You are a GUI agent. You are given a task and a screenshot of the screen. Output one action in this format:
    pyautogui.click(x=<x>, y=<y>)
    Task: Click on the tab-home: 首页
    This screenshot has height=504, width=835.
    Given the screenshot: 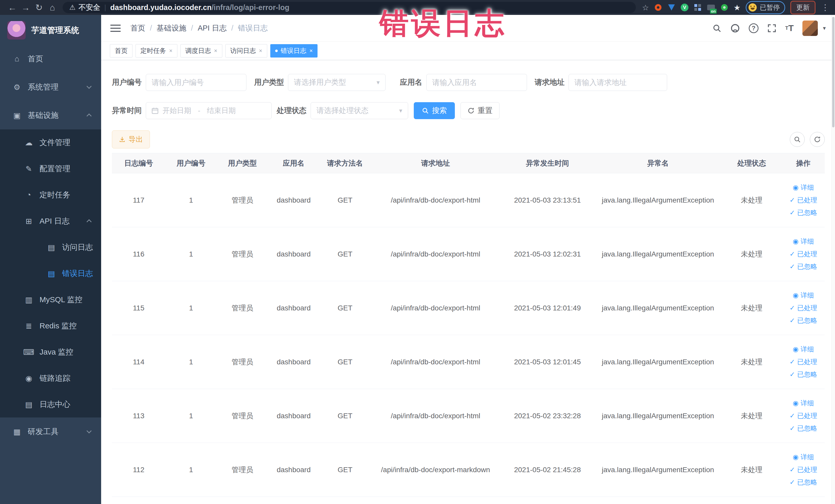 What is the action you would take?
    pyautogui.click(x=121, y=51)
    